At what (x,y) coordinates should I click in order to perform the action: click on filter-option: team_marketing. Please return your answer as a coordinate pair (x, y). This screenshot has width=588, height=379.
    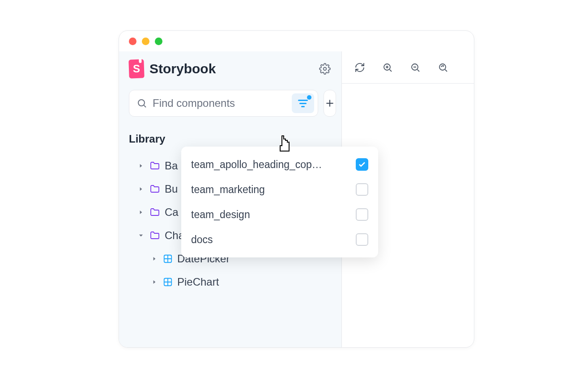
    Looking at the image, I should click on (280, 190).